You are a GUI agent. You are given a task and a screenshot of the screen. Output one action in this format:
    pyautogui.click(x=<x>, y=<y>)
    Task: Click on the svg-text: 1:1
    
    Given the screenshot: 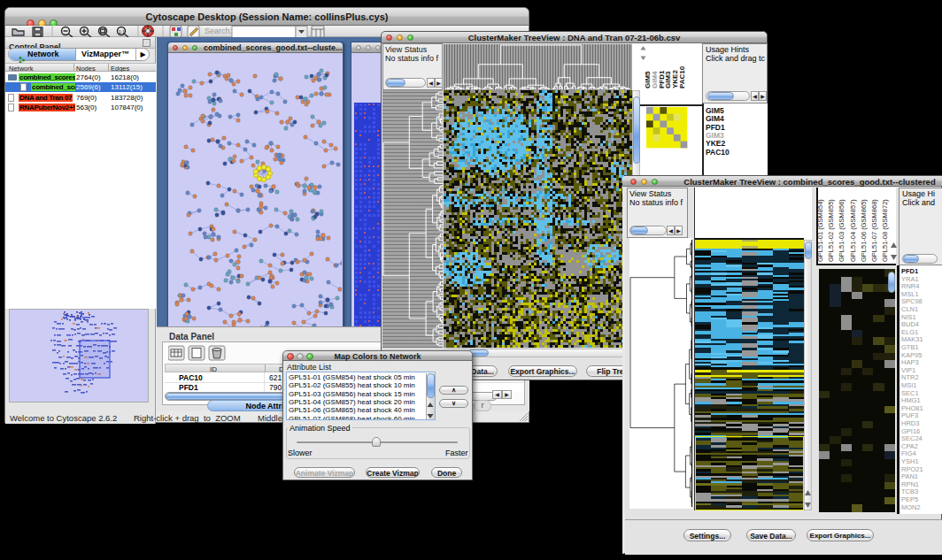 What is the action you would take?
    pyautogui.click(x=122, y=32)
    